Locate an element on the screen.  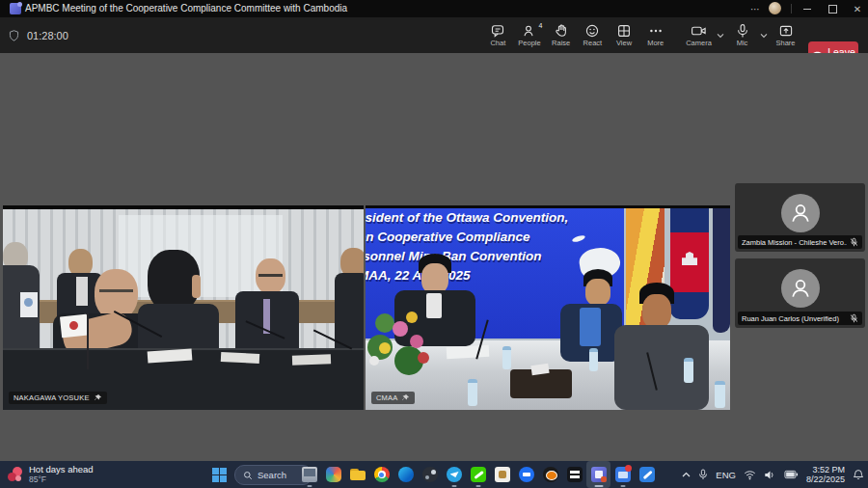
weather-icon is located at coordinates (15, 474).